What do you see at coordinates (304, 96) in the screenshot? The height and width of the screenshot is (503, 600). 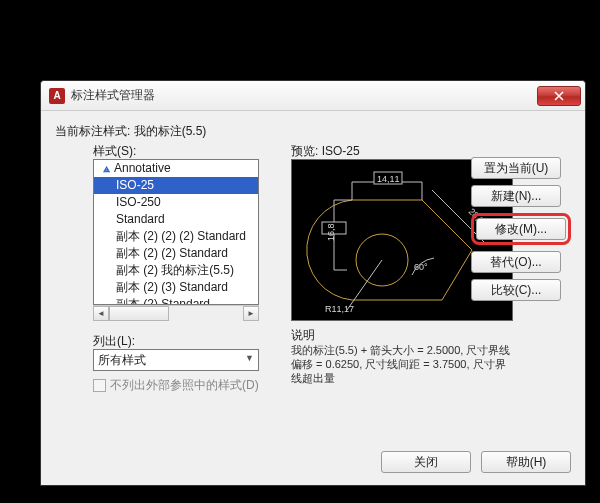 I see `window-title: 标注样式管理器` at bounding box center [304, 96].